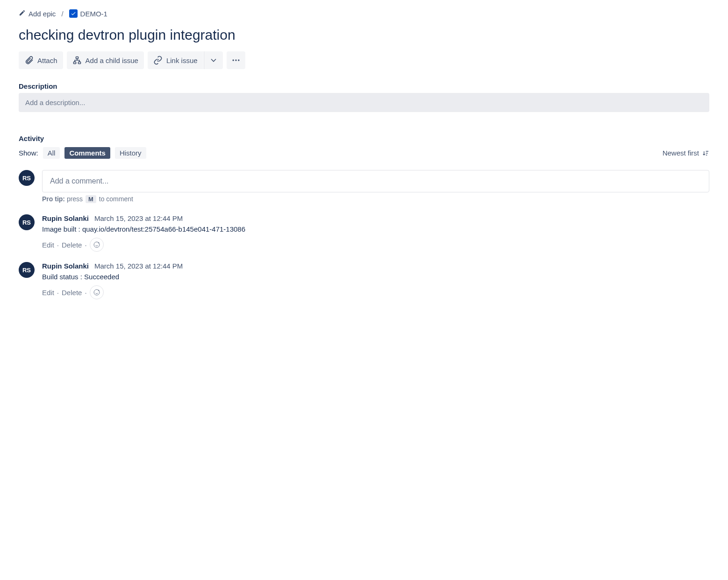  What do you see at coordinates (37, 14) in the screenshot?
I see `add-epic-link: Add epic` at bounding box center [37, 14].